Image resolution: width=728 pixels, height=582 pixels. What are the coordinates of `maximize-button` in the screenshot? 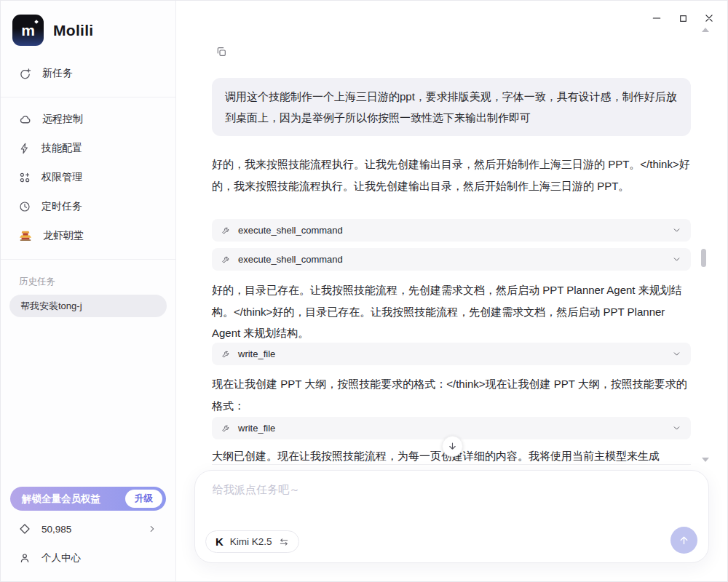 It's located at (683, 18).